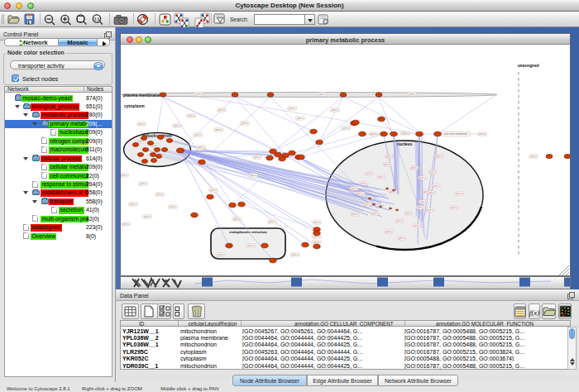  Describe the element at coordinates (134, 106) in the screenshot. I see `svg-text: cytoplasm` at that location.